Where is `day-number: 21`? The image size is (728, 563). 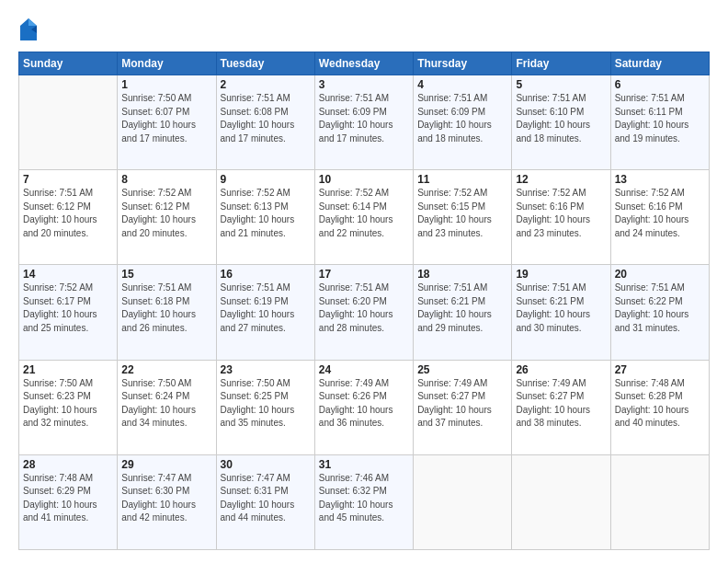
day-number: 21 is located at coordinates (68, 370).